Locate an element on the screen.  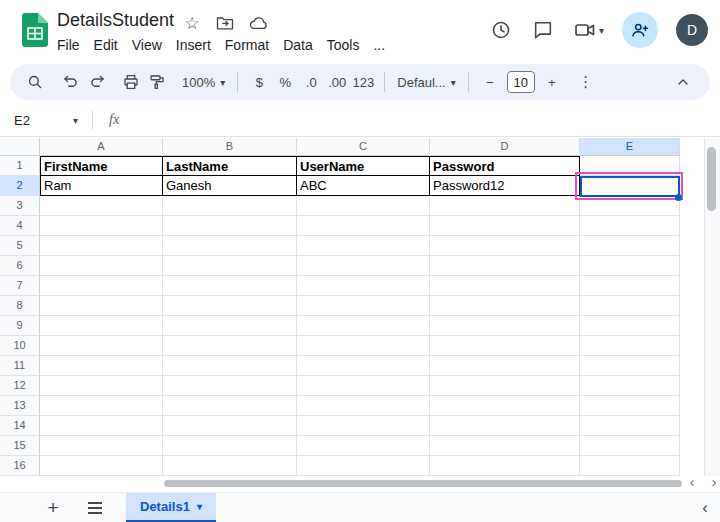
cell-C11 is located at coordinates (364, 366).